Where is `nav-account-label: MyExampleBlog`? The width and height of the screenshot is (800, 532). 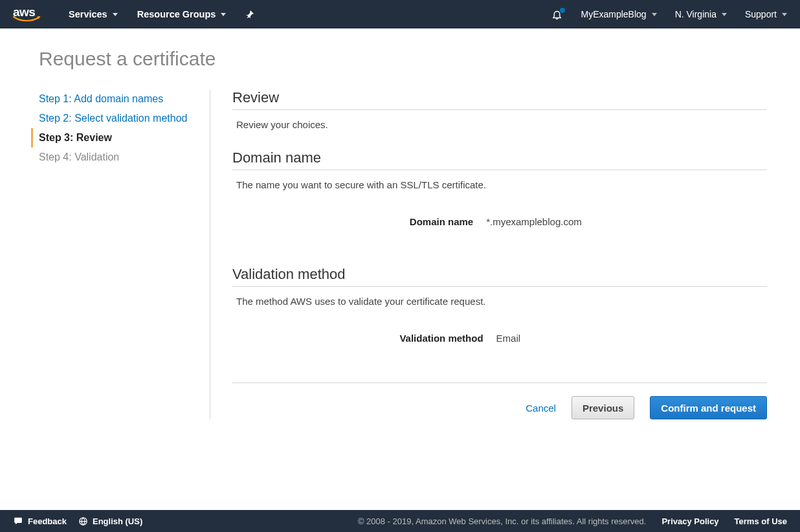 nav-account-label: MyExampleBlog is located at coordinates (614, 14).